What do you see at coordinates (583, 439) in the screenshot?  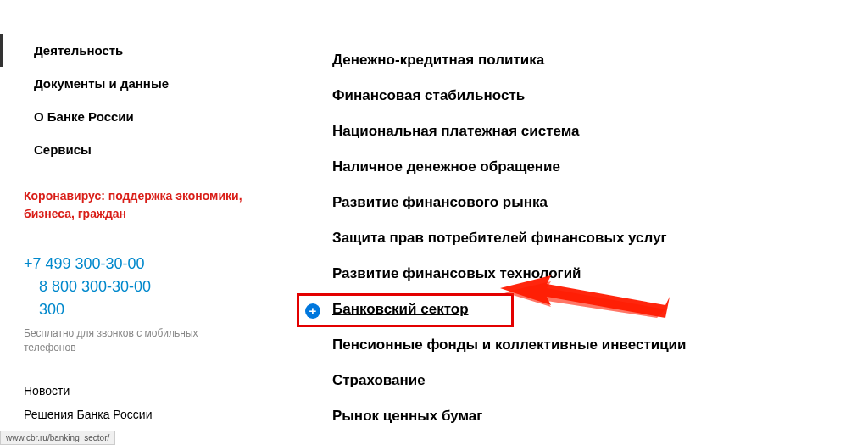 I see `menu-item: Эмитенты и корпоративное управление` at bounding box center [583, 439].